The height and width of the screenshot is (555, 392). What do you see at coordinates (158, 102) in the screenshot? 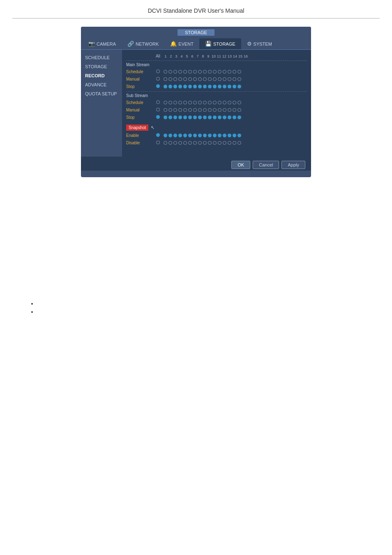
I see `sub-stream-schedule-indicator` at bounding box center [158, 102].